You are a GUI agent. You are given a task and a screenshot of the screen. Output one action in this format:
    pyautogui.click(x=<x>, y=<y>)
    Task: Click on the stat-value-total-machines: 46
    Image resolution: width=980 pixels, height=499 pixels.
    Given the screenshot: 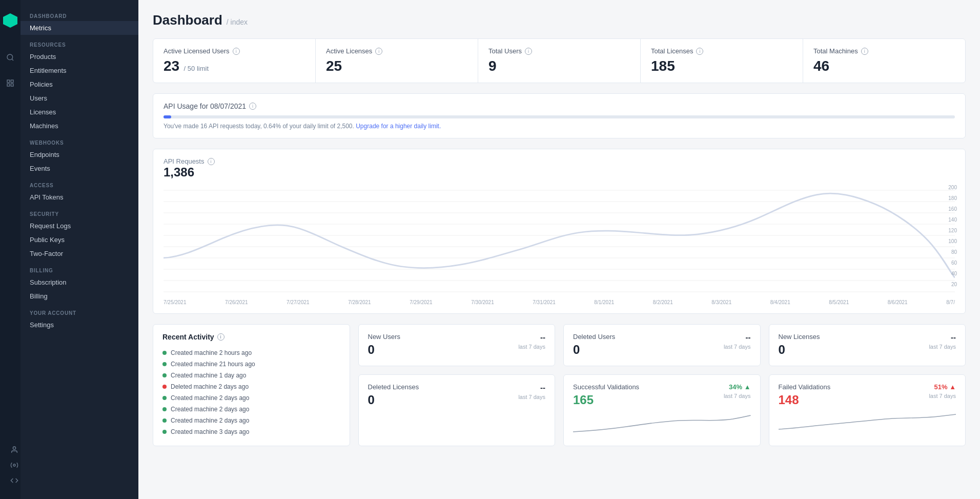 What is the action you would take?
    pyautogui.click(x=821, y=66)
    